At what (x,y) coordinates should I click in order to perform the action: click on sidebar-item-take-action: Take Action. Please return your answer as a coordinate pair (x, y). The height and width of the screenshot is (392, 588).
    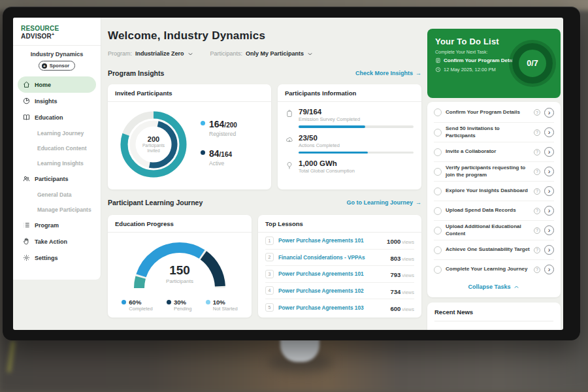
    Looking at the image, I should click on (57, 242).